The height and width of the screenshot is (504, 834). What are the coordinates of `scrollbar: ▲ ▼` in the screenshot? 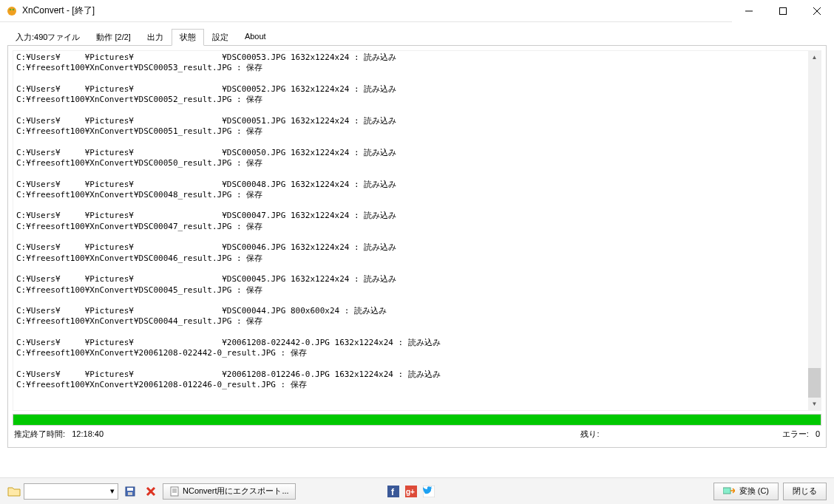 It's located at (815, 231).